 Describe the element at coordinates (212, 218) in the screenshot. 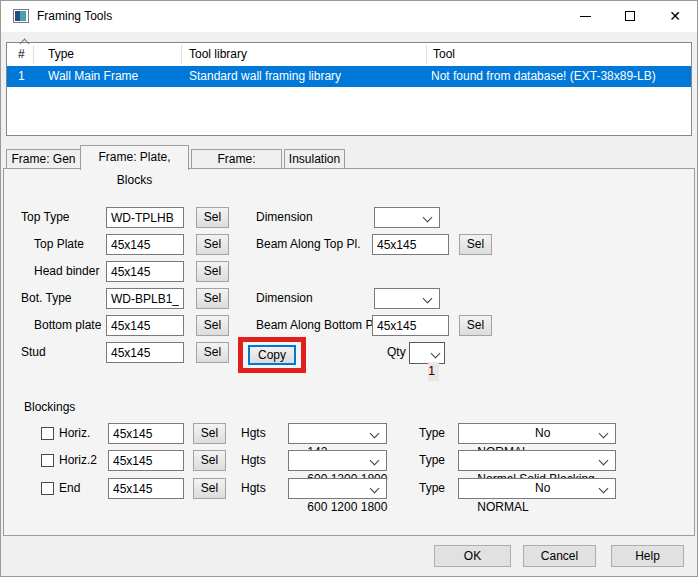

I see `top-type-sel-button: Sel` at that location.